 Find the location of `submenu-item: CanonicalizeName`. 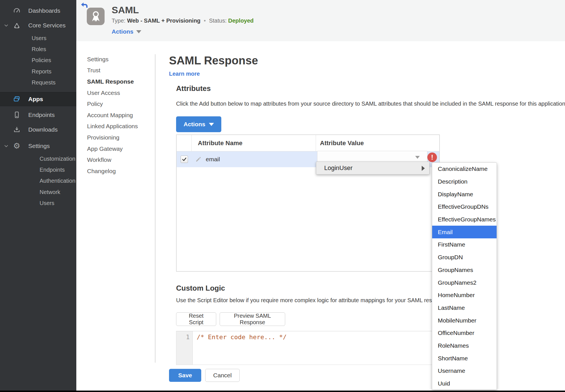

submenu-item: CanonicalizeName is located at coordinates (464, 169).